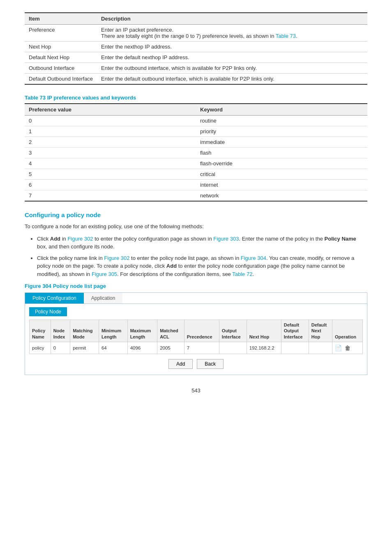 This screenshot has width=392, height=533. I want to click on table-row: 1 priority, so click(196, 132).